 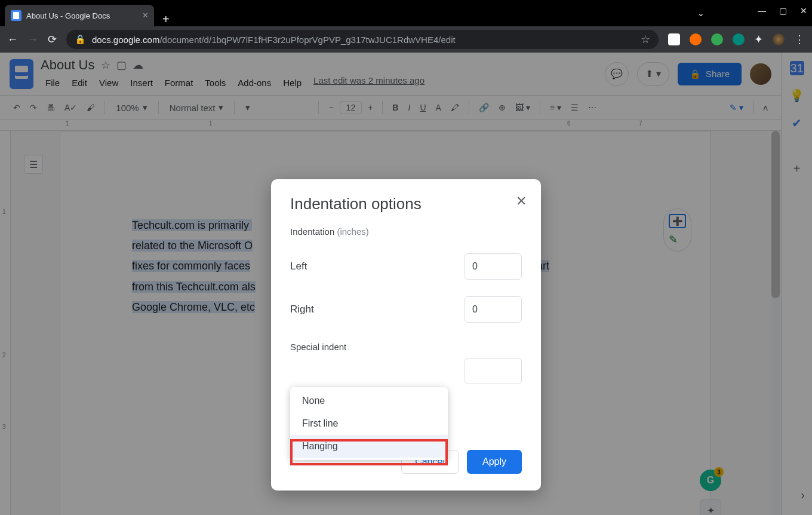 What do you see at coordinates (131, 108) in the screenshot?
I see `zoom-select: 100% ▾` at bounding box center [131, 108].